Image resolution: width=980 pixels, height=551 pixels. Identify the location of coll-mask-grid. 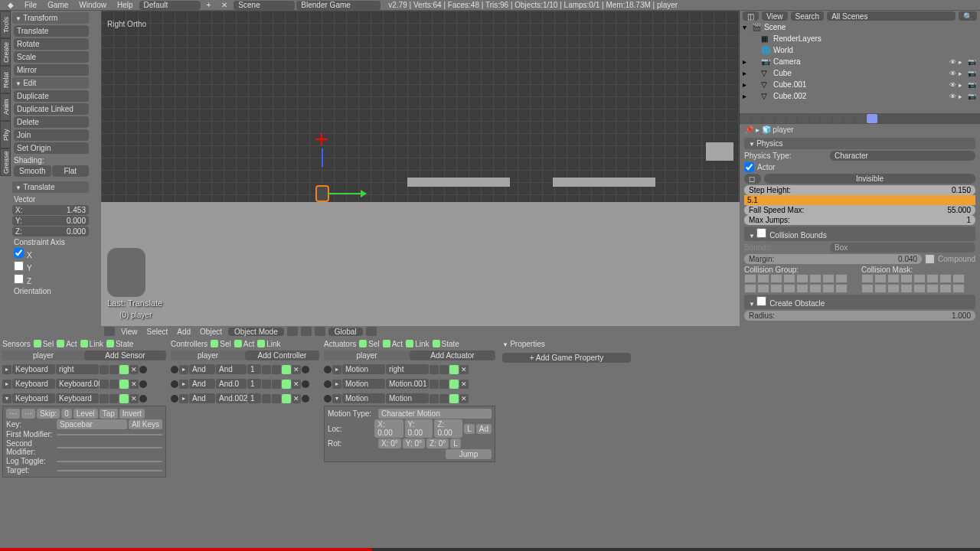
(919, 283).